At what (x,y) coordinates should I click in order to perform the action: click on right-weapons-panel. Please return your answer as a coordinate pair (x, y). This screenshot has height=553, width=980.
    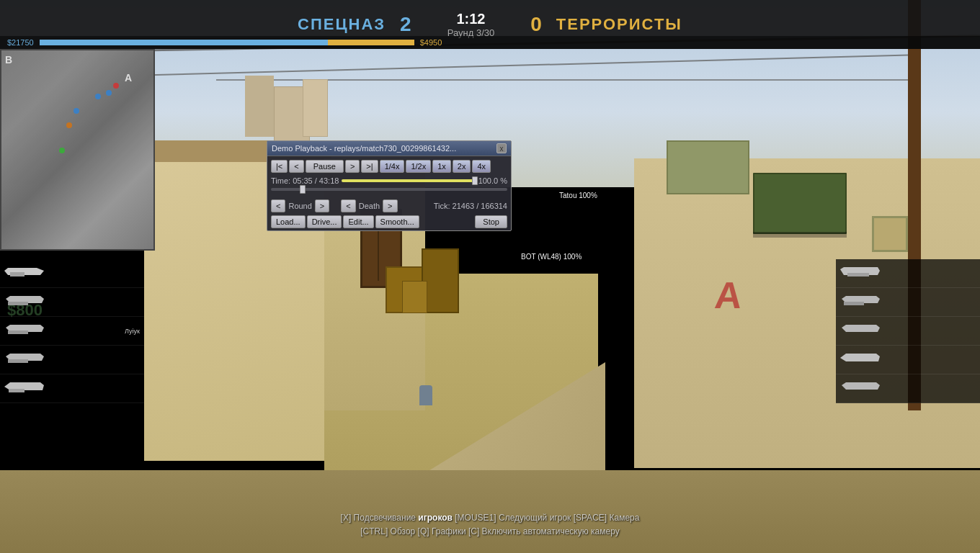
    Looking at the image, I should click on (908, 331).